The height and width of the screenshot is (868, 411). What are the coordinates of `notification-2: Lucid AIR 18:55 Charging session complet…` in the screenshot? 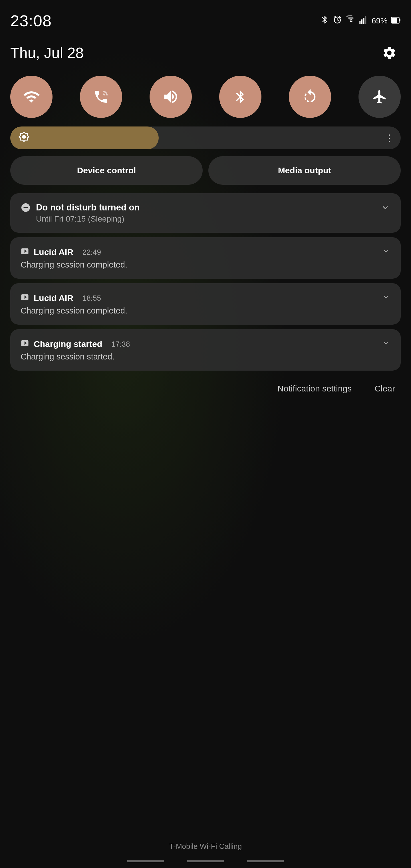 It's located at (205, 304).